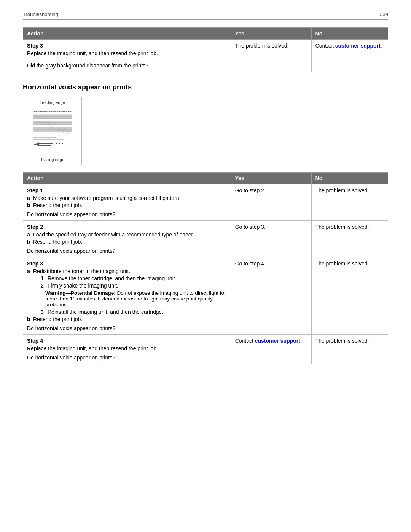 Image resolution: width=411 pixels, height=532 pixels. What do you see at coordinates (53, 102) in the screenshot?
I see `leading-edge-label: Leading edge` at bounding box center [53, 102].